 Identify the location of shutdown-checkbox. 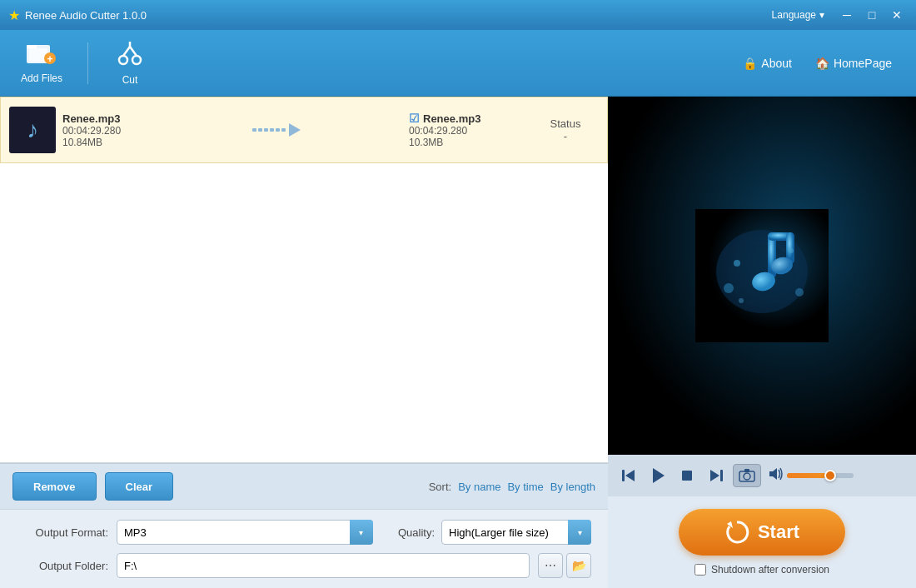
(700, 570).